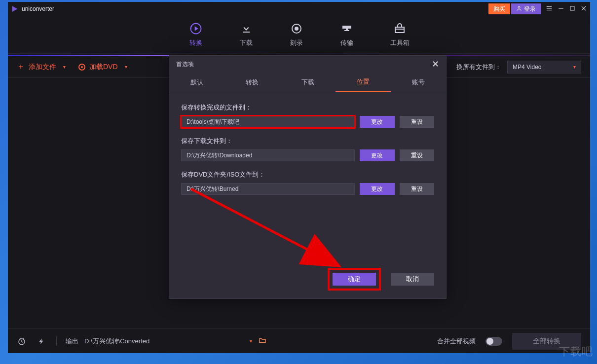 The height and width of the screenshot is (364, 597). What do you see at coordinates (299, 341) in the screenshot?
I see `bottombar: 输出 D:\万兴优转\Converted ▾ 合并全部视频 全部转换` at bounding box center [299, 341].